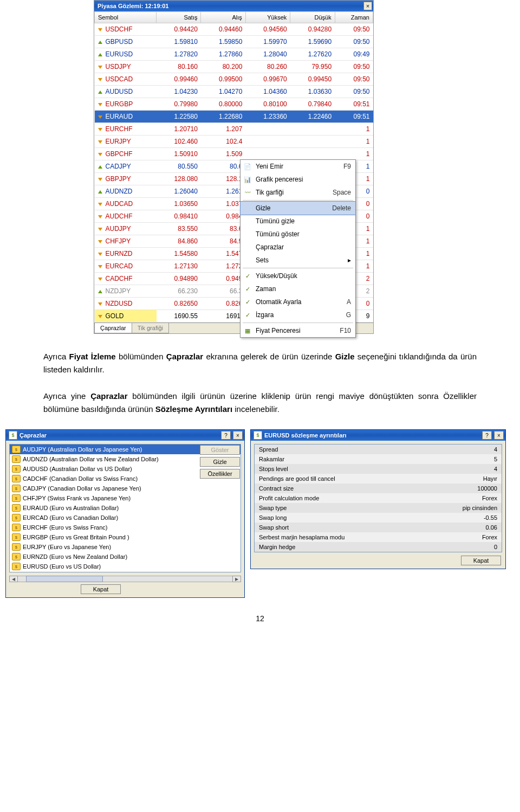 The image size is (520, 812). What do you see at coordinates (234, 67) in the screenshot?
I see `table-row: USDJPY80.16080.20080.26079.95009:50` at bounding box center [234, 67].